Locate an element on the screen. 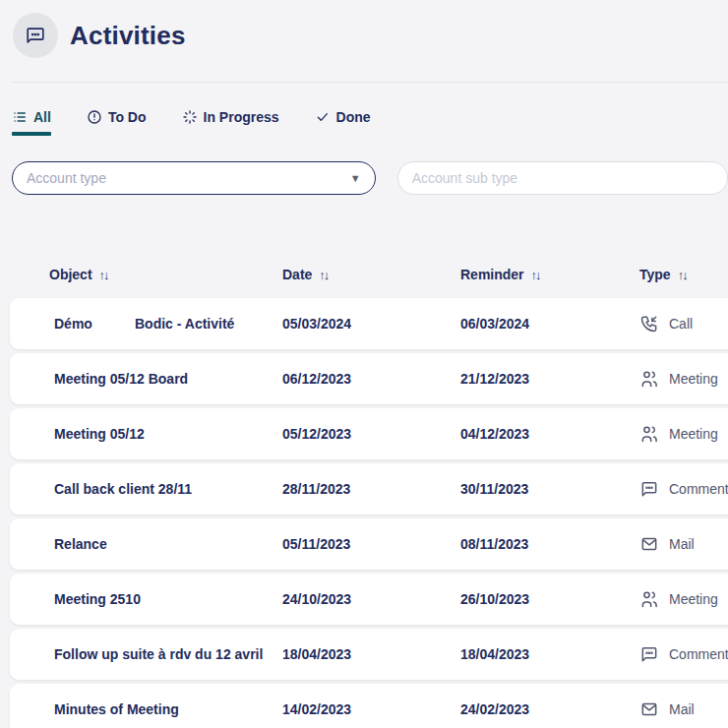 The image size is (728, 728). activity-date: 05/11/2023 is located at coordinates (372, 544).